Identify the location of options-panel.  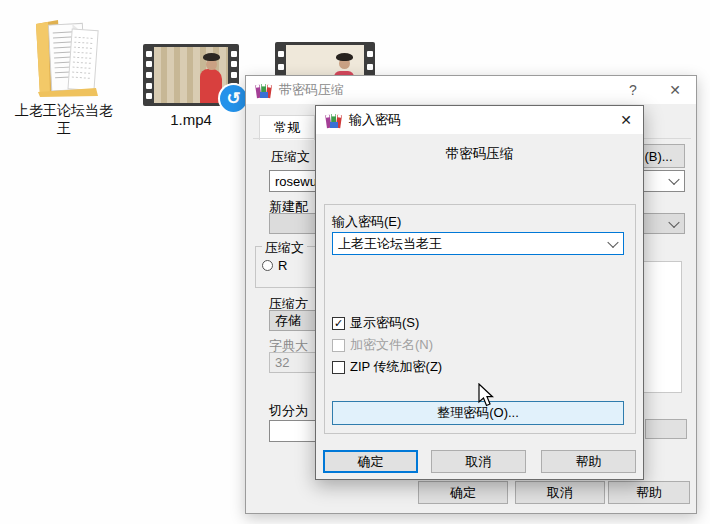
(662, 327).